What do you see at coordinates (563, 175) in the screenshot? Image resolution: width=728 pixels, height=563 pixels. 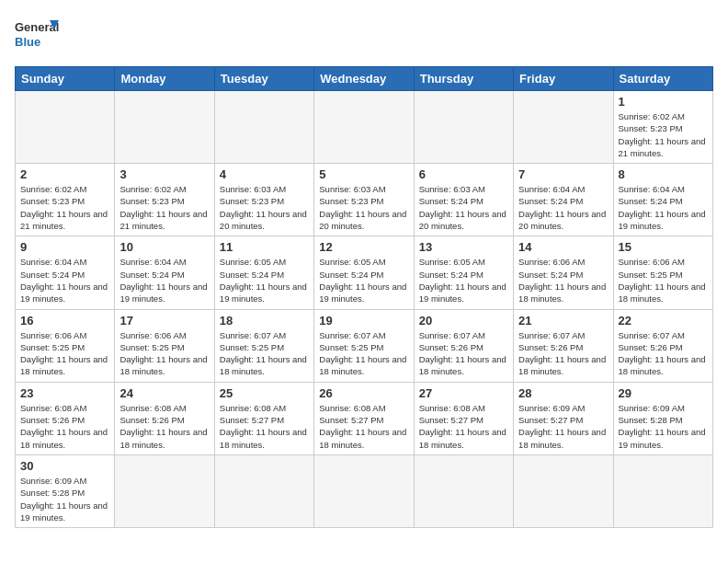 I see `day-number: 7` at bounding box center [563, 175].